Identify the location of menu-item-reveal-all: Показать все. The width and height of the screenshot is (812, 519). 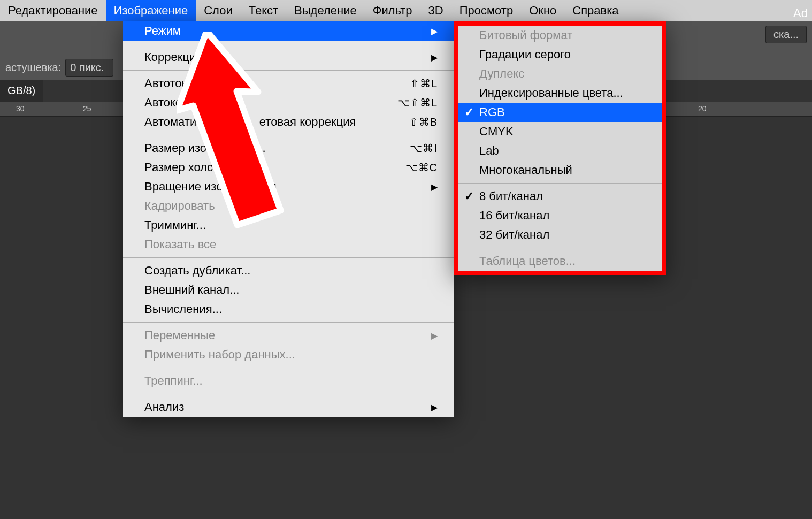
(288, 245).